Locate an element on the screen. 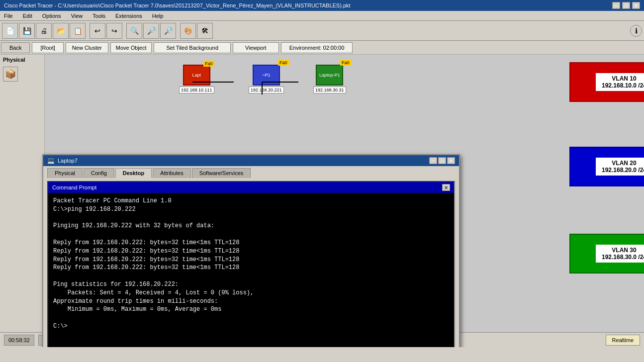 Image resolution: width=644 pixels, height=362 pixels. tab-physical: Physical is located at coordinates (65, 173).